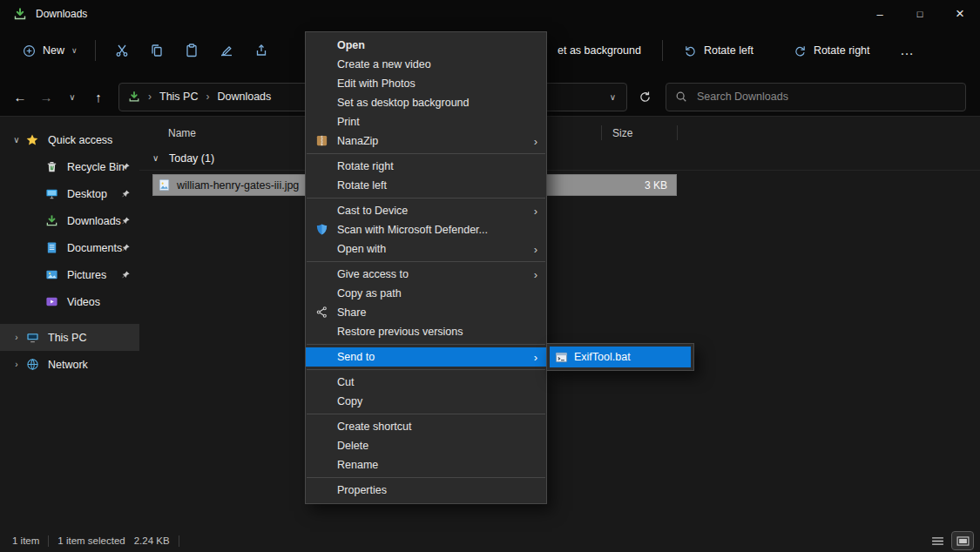 The width and height of the screenshot is (980, 552). Describe the element at coordinates (426, 185) in the screenshot. I see `menu-item-rotate-left: Rotate left` at that location.